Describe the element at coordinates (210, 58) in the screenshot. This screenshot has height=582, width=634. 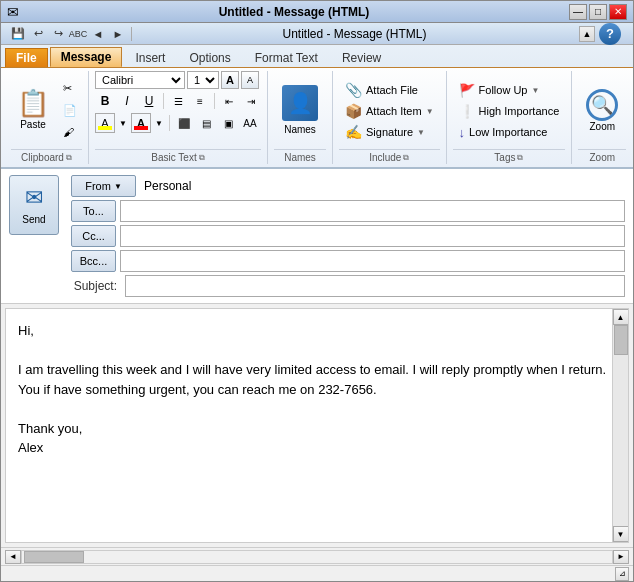
I see `tab-options: Options` at that location.